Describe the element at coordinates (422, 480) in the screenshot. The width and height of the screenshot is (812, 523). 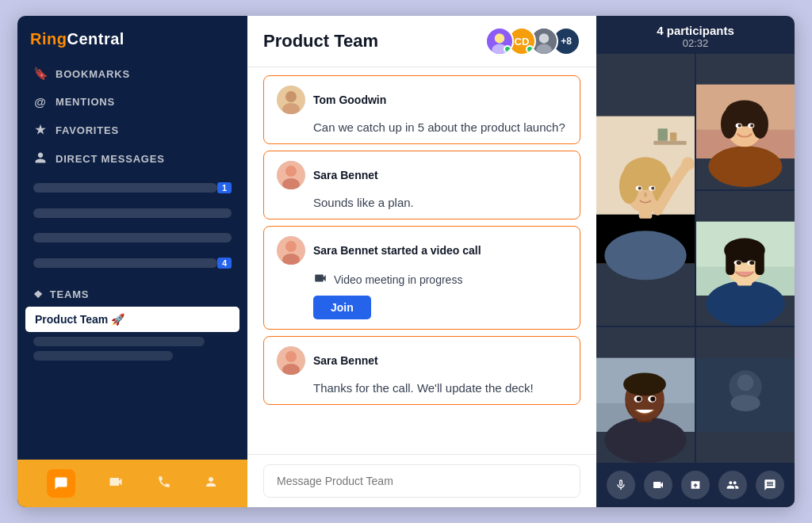
I see `chat-input-area` at that location.